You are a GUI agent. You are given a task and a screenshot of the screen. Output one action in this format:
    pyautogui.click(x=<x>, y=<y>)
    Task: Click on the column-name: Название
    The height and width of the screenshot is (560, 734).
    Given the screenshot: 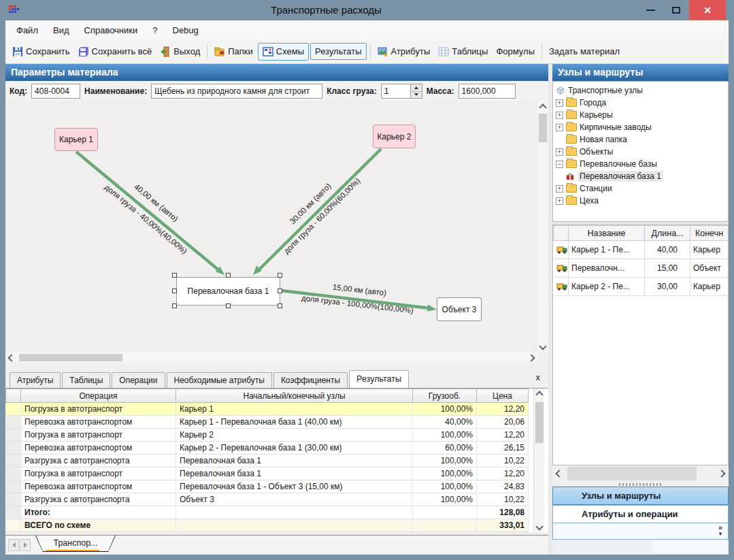 What is the action you would take?
    pyautogui.click(x=607, y=233)
    